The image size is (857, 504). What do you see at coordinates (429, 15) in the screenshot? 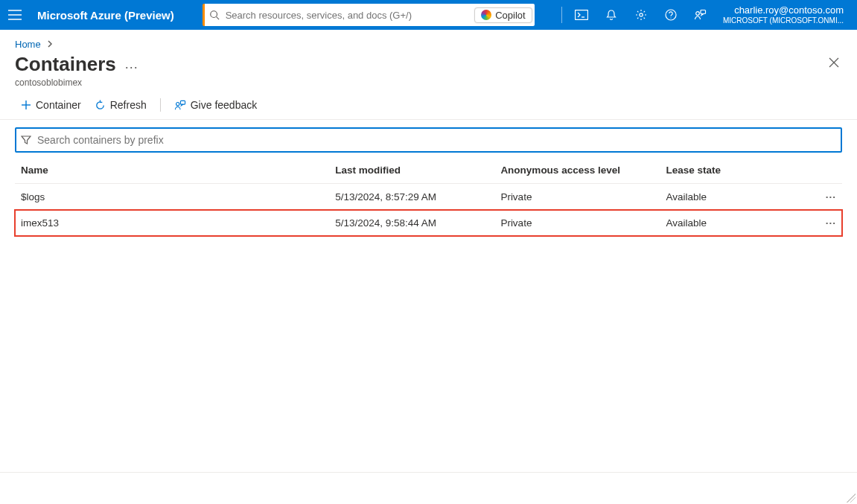
I see `top-bar: Microsoft Azure (Preview) Copilot` at bounding box center [429, 15].